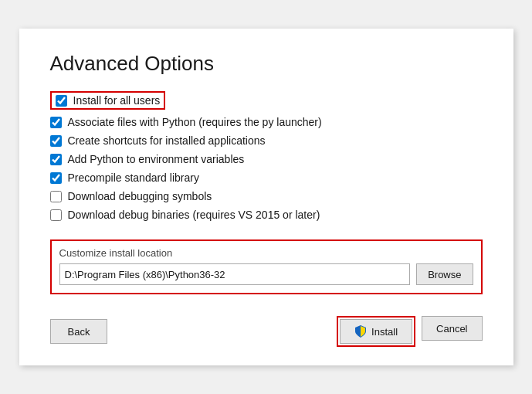 This screenshot has height=394, width=532. Describe the element at coordinates (134, 178) in the screenshot. I see `option-label-5: Precompile standard library` at that location.